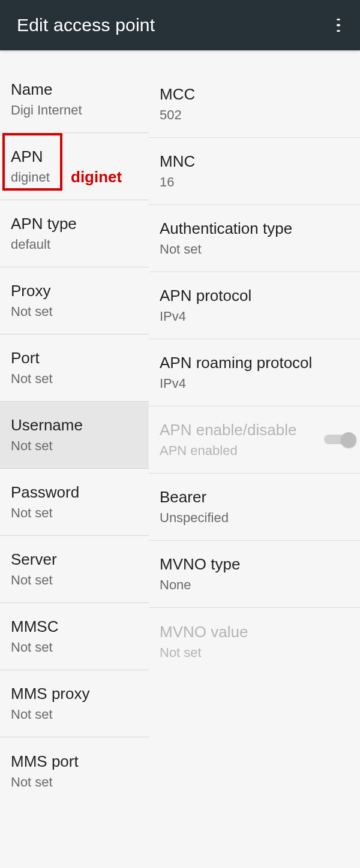  What do you see at coordinates (254, 373) in the screenshot?
I see `setting-apn-roaming-protocol: APN roaming protocol IPv4` at bounding box center [254, 373].